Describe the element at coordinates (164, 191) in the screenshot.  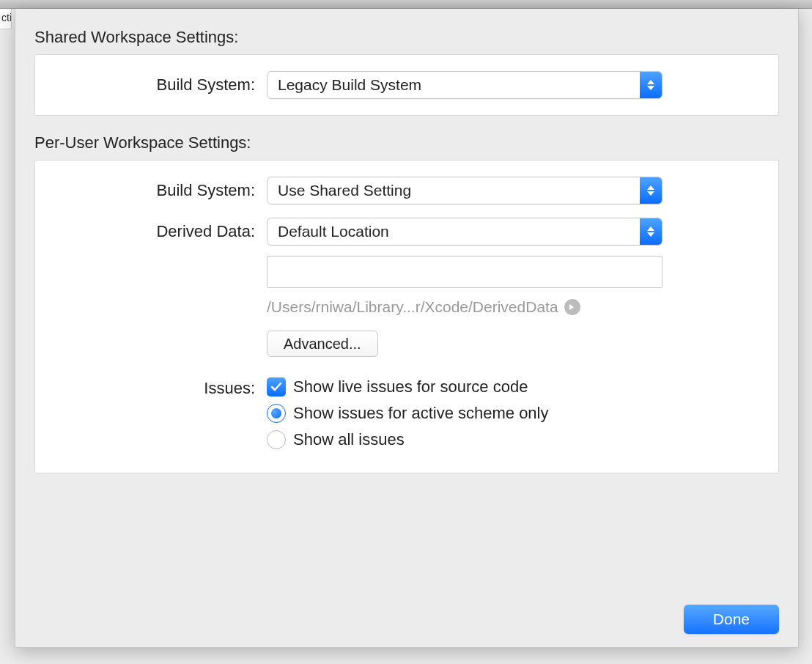
I see `peruser-build-system-label: Build System:` at that location.